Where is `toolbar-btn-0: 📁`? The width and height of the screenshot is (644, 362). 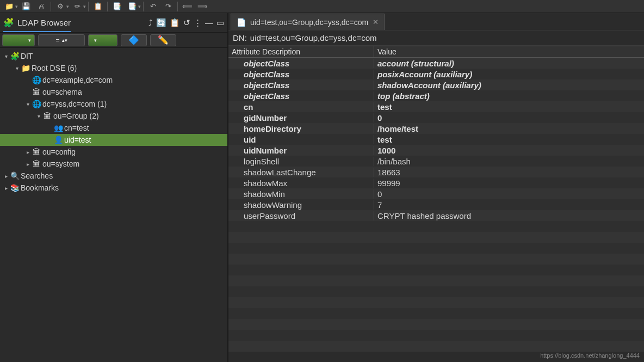
toolbar-btn-0: 📁 is located at coordinates (9, 7).